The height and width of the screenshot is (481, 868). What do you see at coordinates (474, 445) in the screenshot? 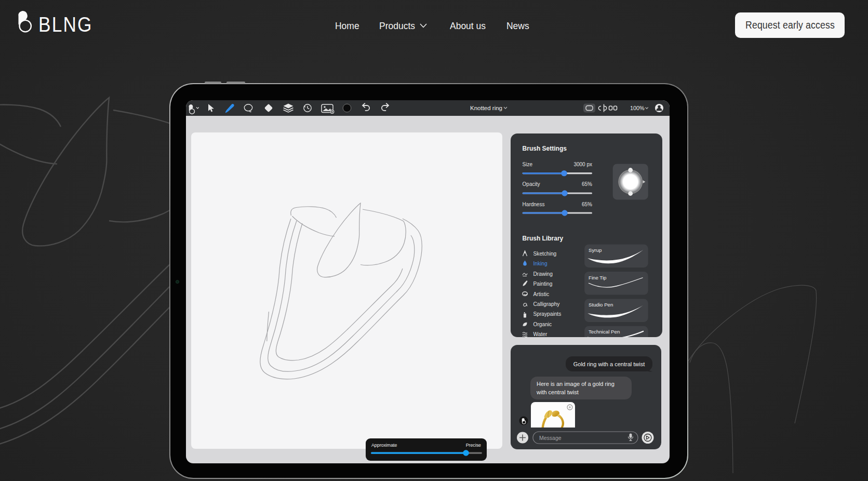
I see `svg-text: Precise` at bounding box center [474, 445].